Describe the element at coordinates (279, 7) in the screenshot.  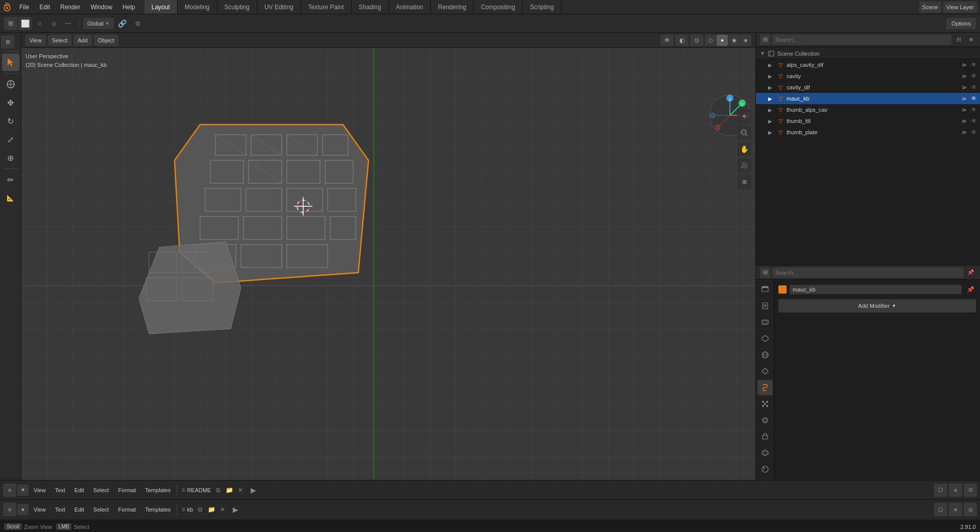
I see `tab-uv-editing: UV Editing` at that location.